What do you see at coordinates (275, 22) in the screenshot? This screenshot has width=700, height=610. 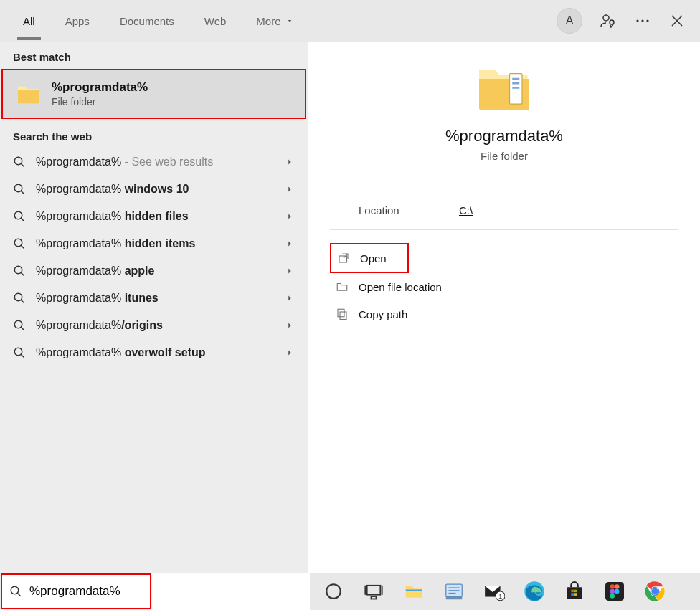 I see `tab-more: More` at bounding box center [275, 22].